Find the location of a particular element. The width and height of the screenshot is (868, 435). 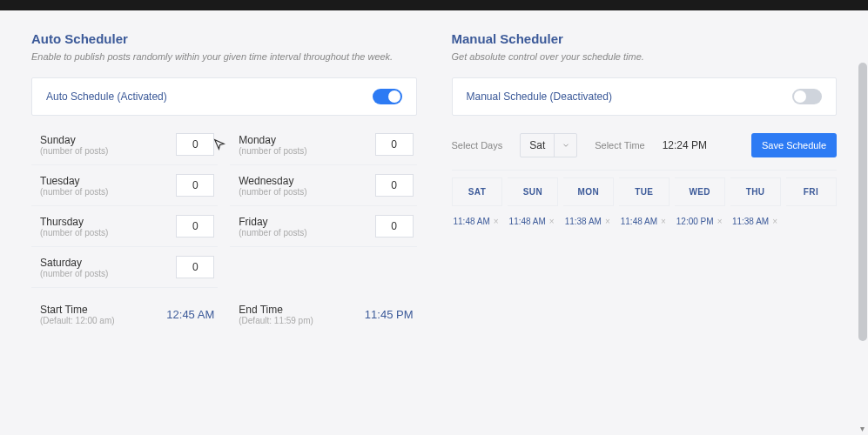

end-time-value: 11:45 PM is located at coordinates (389, 315).